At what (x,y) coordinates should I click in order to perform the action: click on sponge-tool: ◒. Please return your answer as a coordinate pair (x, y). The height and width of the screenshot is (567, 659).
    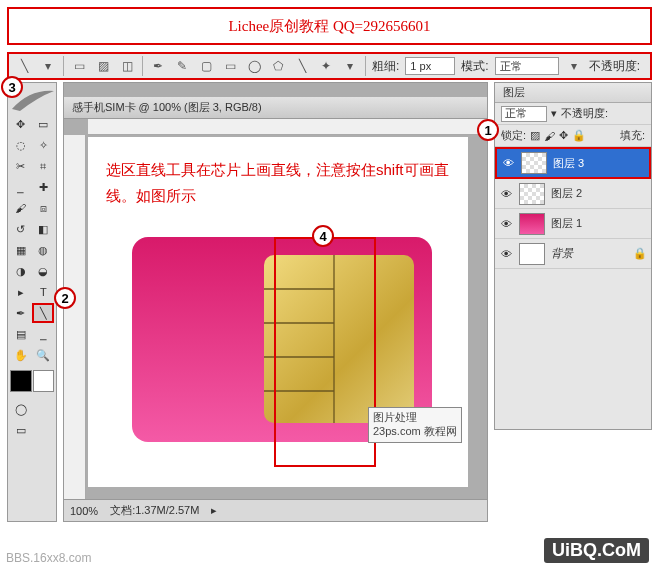
    Looking at the image, I should click on (44, 271).